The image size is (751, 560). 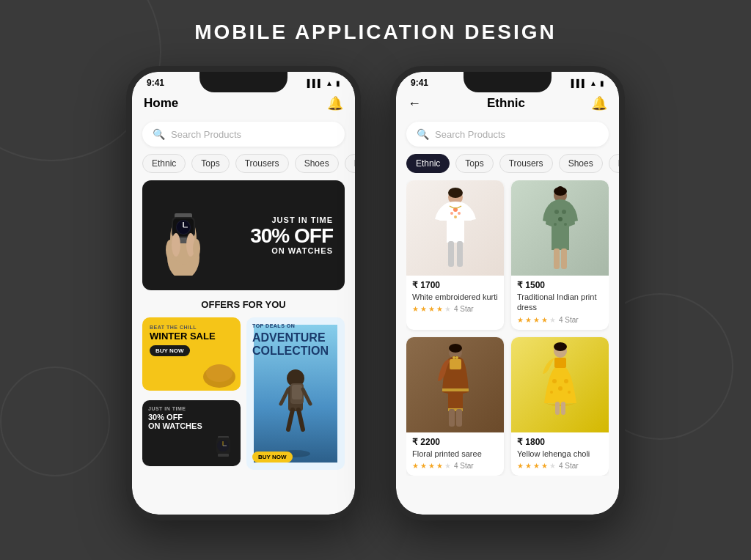 I want to click on chip-dres-1: Dres, so click(x=350, y=163).